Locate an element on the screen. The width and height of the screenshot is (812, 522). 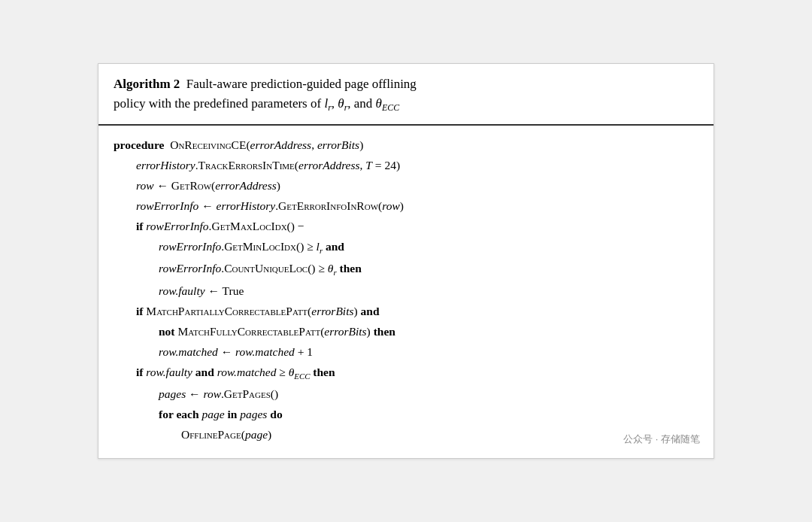
line-get-row: row ← GetRow(errorAddress) is located at coordinates (406, 185).